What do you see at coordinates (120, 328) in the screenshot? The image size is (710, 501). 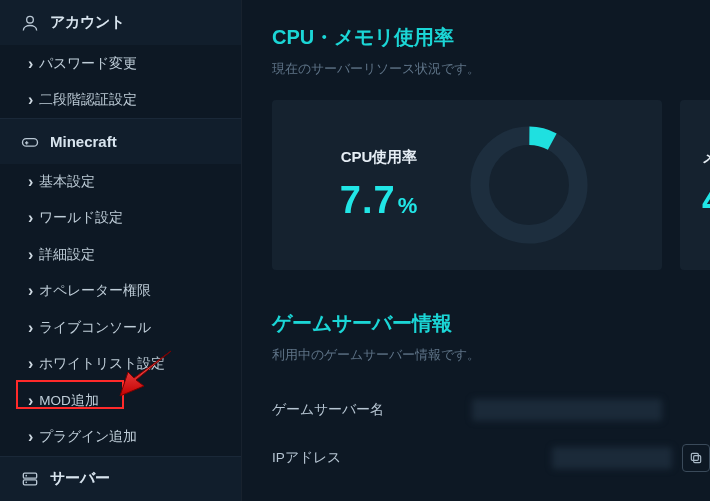 I see `sidebar-item-console: ›ライブコンソール` at bounding box center [120, 328].